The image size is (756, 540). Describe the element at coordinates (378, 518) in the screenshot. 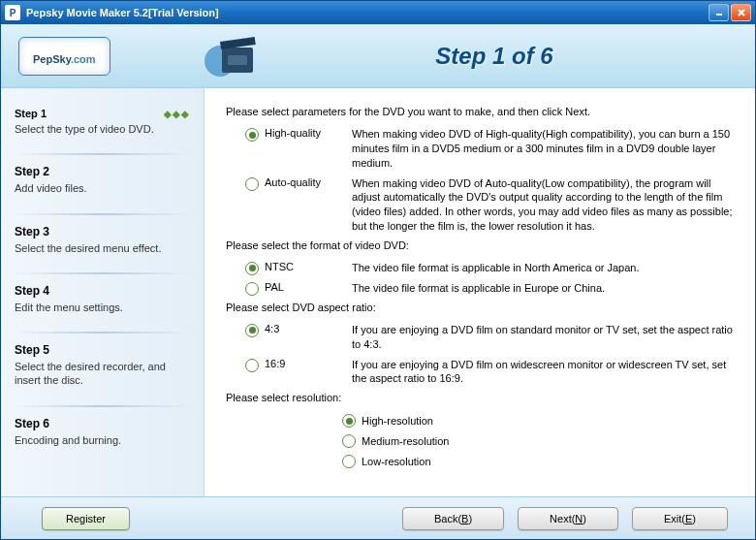

I see `footer: Register Back(B) Next(N) Exit(E)` at that location.